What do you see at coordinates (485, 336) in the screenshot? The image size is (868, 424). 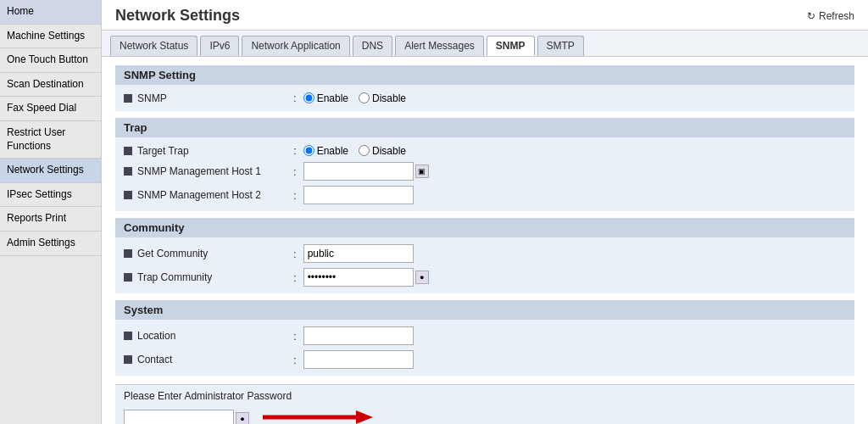 I see `location-row: Location :` at bounding box center [485, 336].